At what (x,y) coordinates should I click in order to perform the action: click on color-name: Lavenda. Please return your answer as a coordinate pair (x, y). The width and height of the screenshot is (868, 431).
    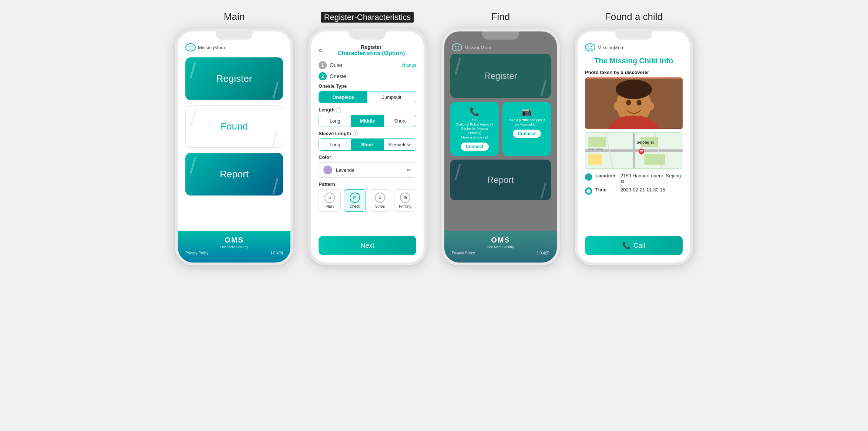
    Looking at the image, I should click on (370, 170).